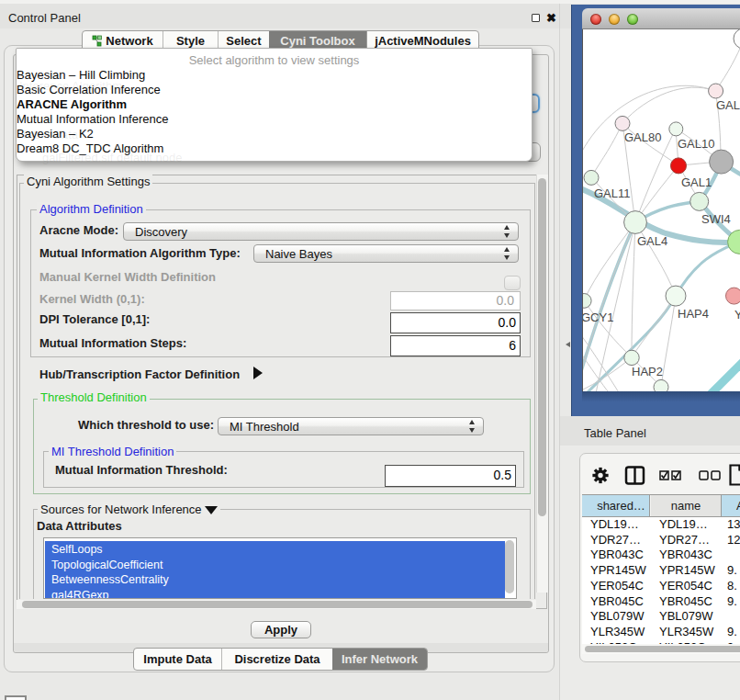 This screenshot has height=700, width=740. I want to click on svg-text: GAL80, so click(643, 138).